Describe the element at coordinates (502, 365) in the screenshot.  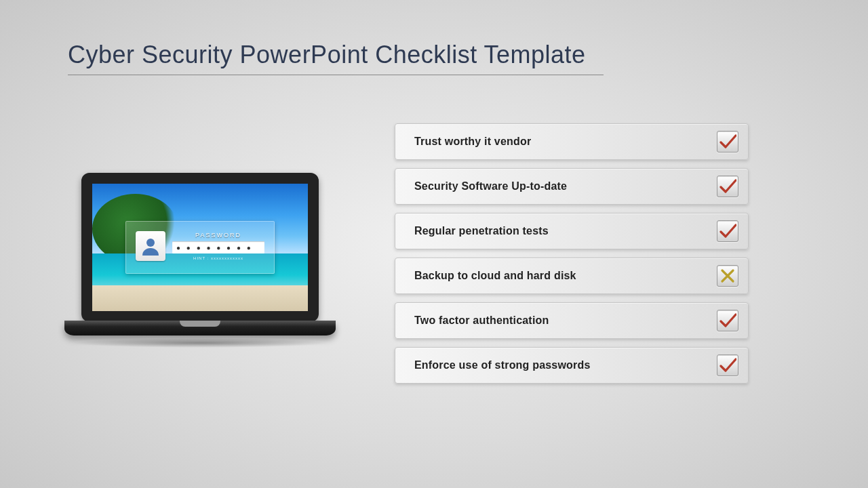
I see `checklist-item-label: Enforce use of strong passwords` at that location.